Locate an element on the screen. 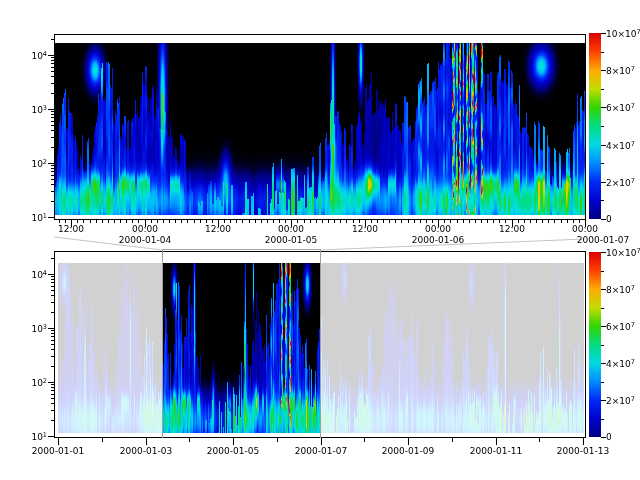 This screenshot has width=640, height=480. bottom-colorbar is located at coordinates (595, 344).